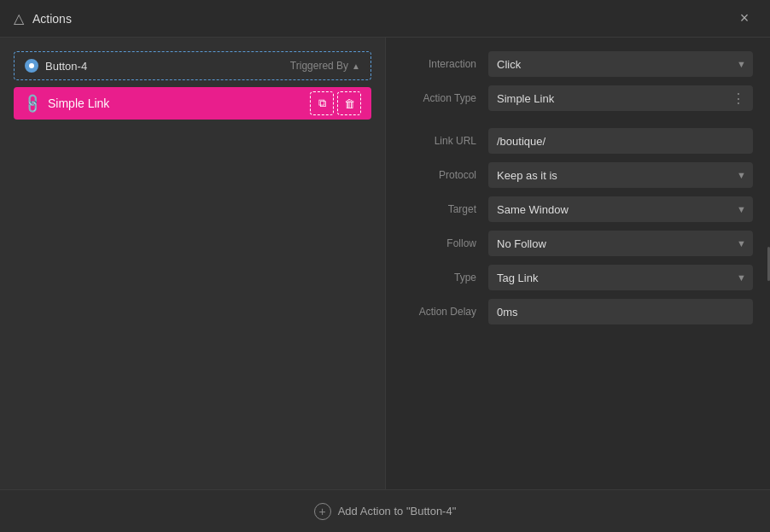 The image size is (770, 532). I want to click on type-select: Tag Link ▼, so click(621, 278).